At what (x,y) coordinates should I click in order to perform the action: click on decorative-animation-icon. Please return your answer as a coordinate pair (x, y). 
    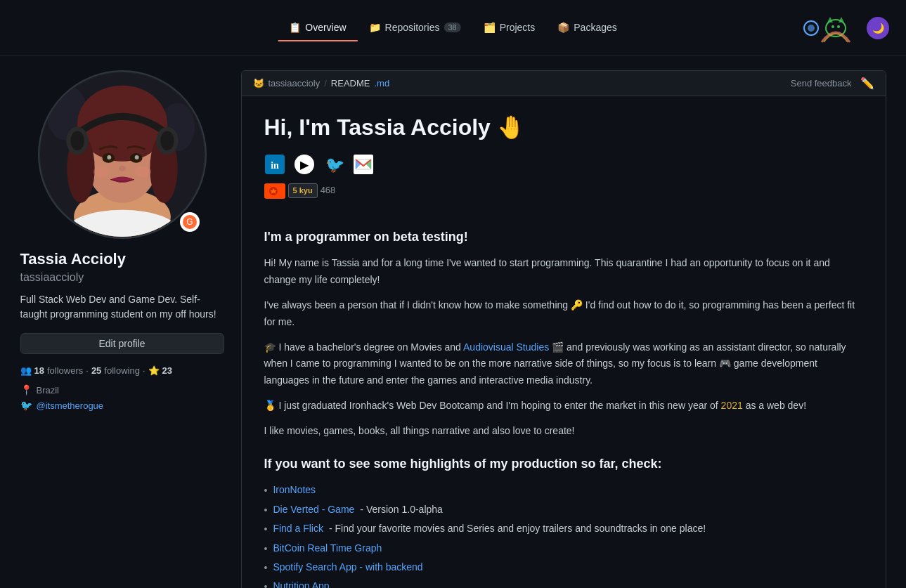
    Looking at the image, I should click on (832, 28).